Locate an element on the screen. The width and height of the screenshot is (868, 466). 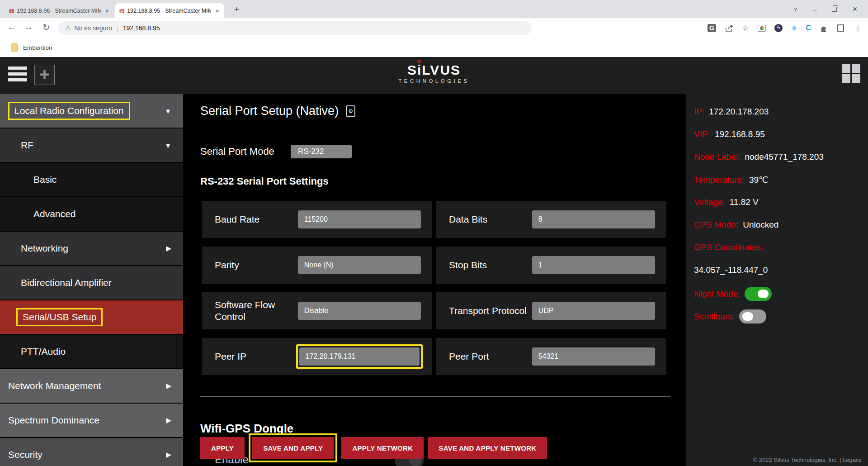
share-icon is located at coordinates (729, 28).